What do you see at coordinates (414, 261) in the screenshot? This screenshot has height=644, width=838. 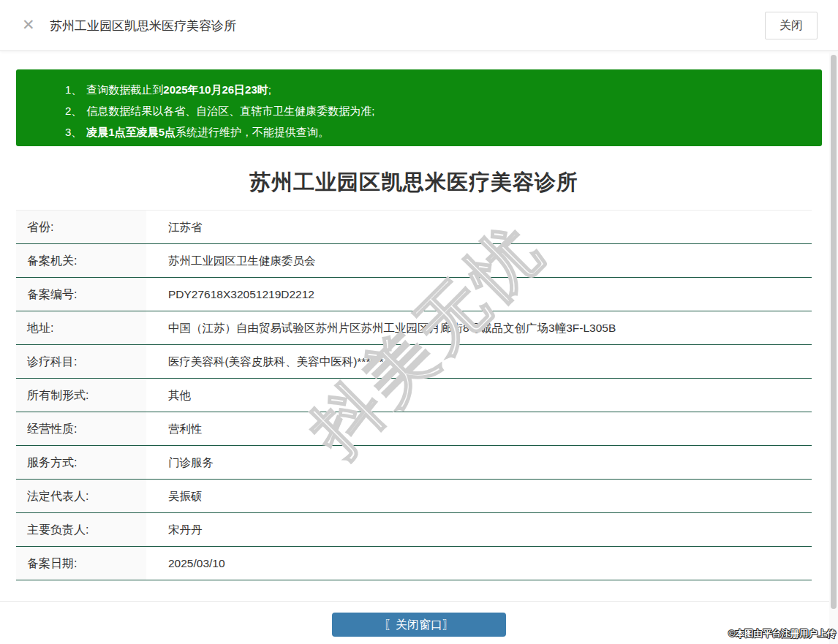 I see `table-row: 备案机关: 苏州工业园区卫生健康委员会` at bounding box center [414, 261].